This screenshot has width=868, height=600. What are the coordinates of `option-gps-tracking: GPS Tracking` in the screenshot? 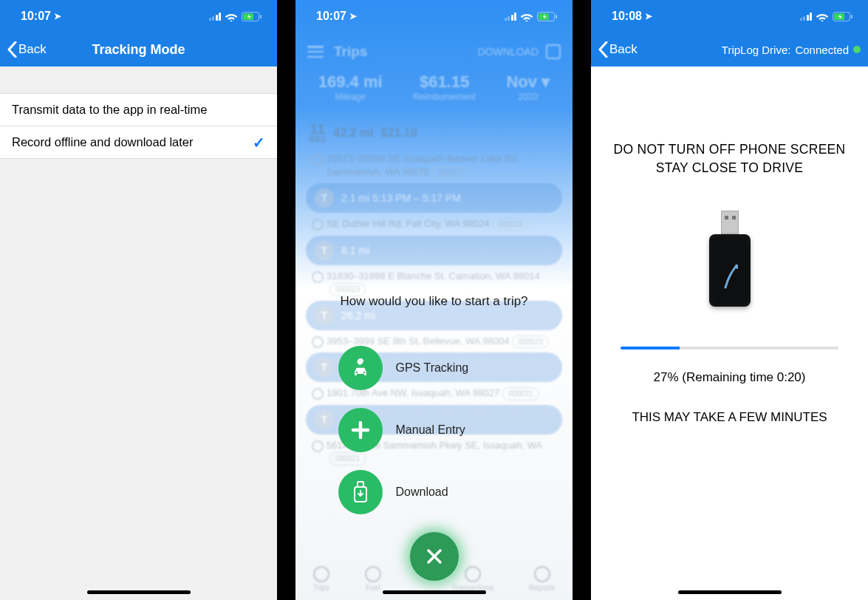 It's located at (434, 368).